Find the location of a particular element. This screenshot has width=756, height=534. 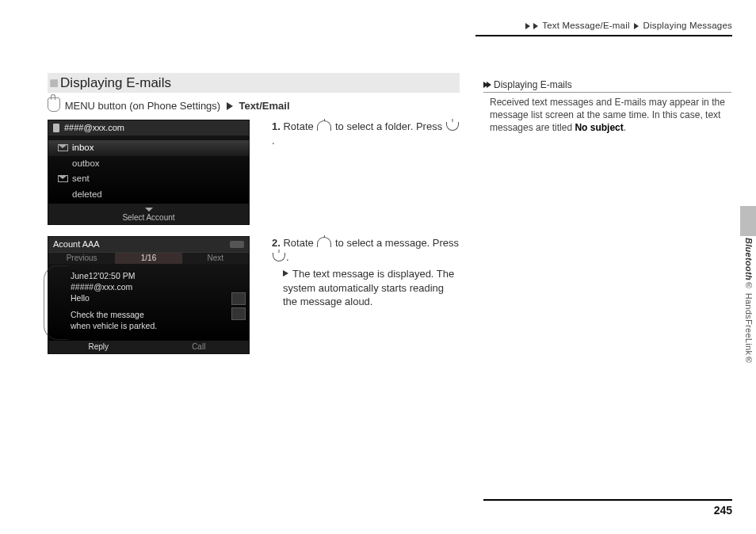

step-text: 2. Rotate to select a message. Press . T… is located at coordinates (355, 295).